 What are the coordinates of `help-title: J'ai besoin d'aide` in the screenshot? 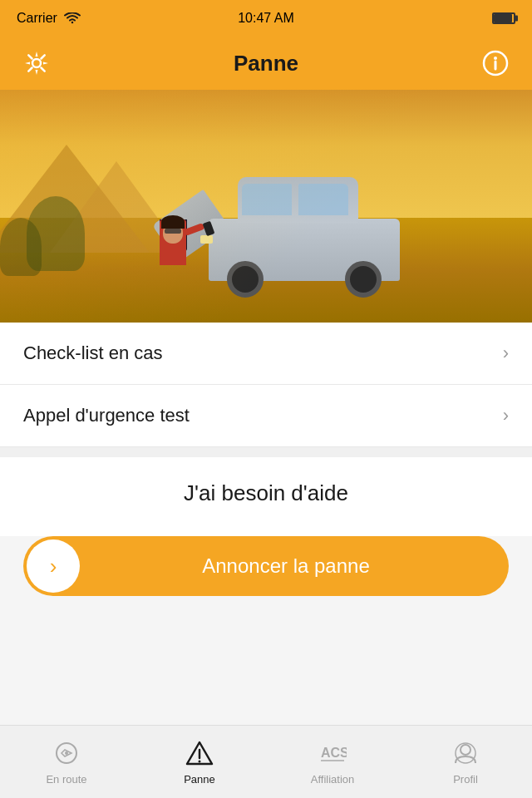 It's located at (266, 494).